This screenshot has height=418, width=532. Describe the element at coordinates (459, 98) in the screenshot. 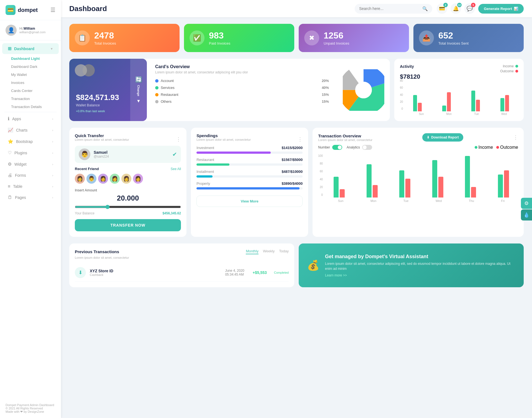

I see `activity-bar-chart: 806040200` at that location.